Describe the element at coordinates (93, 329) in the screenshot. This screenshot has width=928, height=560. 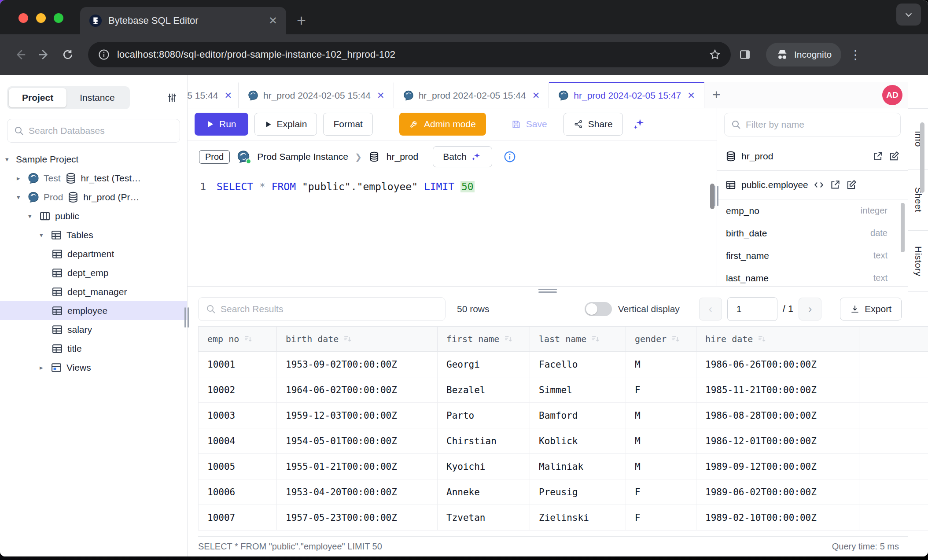
I see `tree-item-salary: salary` at that location.